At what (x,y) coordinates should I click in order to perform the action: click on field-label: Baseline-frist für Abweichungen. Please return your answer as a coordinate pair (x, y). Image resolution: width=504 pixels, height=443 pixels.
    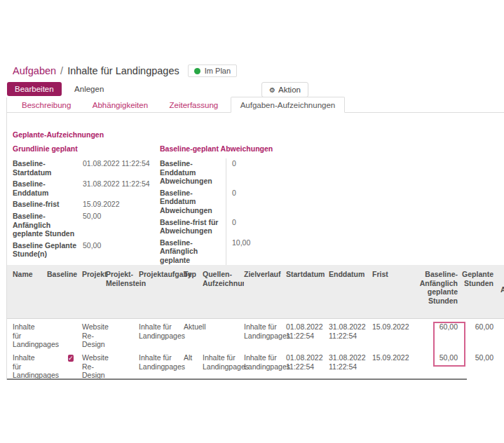
    Looking at the image, I should click on (193, 227).